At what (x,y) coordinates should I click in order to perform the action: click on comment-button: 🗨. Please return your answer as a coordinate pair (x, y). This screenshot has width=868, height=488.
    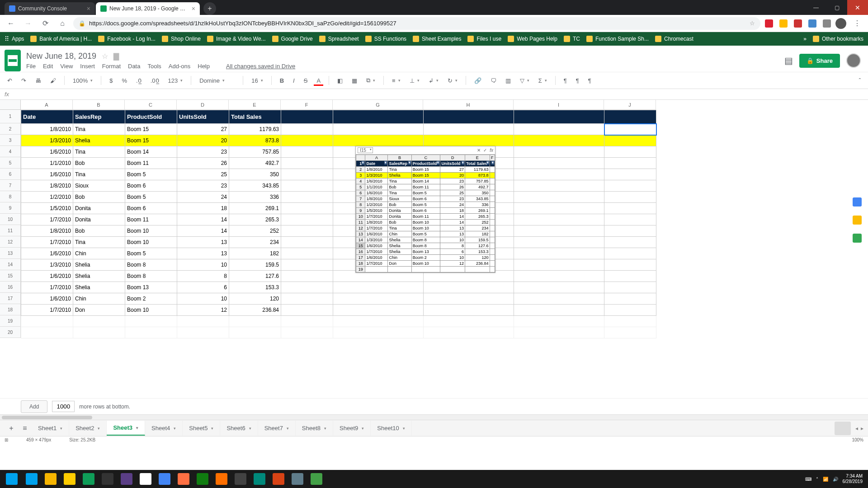
    Looking at the image, I should click on (494, 80).